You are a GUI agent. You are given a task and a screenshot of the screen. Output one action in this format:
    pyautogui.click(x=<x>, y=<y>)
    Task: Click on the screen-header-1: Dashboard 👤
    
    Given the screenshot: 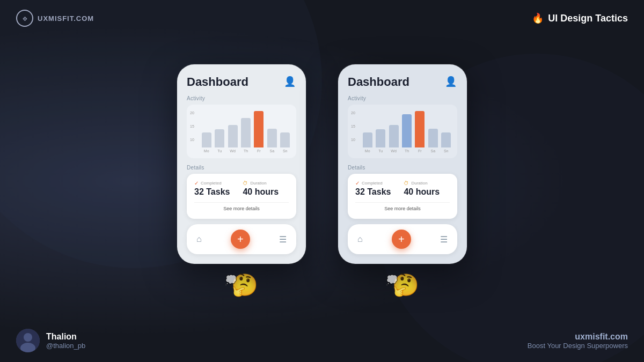 What is the action you would take?
    pyautogui.click(x=241, y=82)
    